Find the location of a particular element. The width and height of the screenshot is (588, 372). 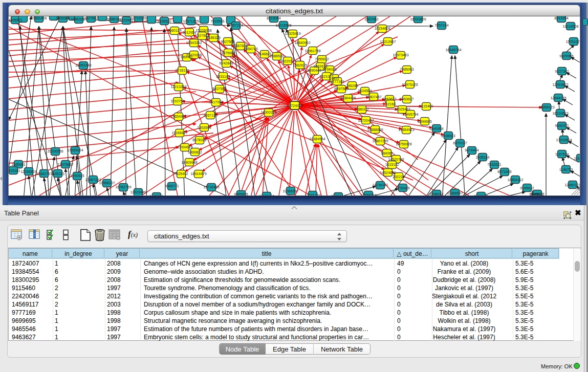

svg-text: 20364436 is located at coordinates (348, 98).